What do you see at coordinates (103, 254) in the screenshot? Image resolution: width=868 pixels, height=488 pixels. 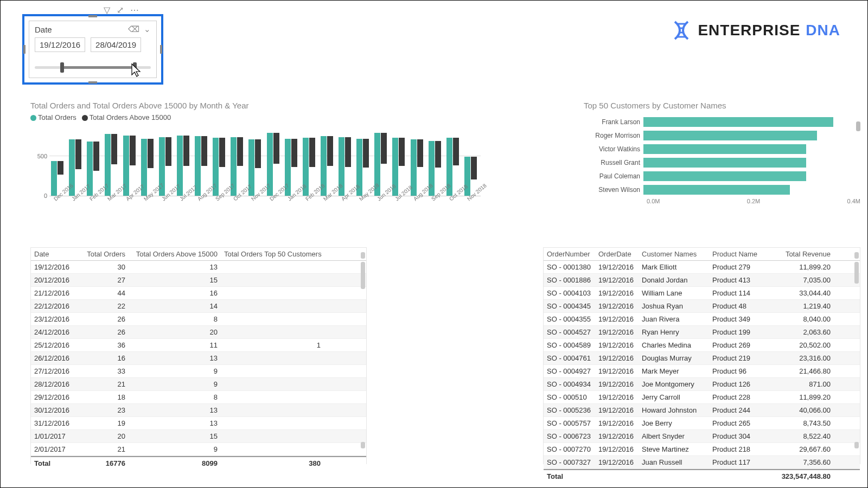 I see `column-header: Total Orders` at bounding box center [103, 254].